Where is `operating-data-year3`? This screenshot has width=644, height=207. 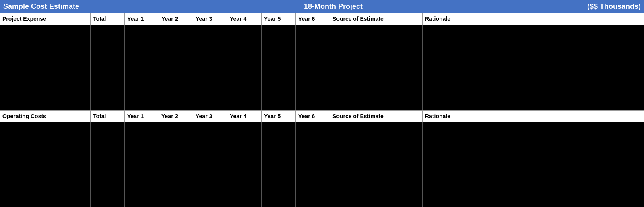 operating-data-year3 is located at coordinates (210, 165).